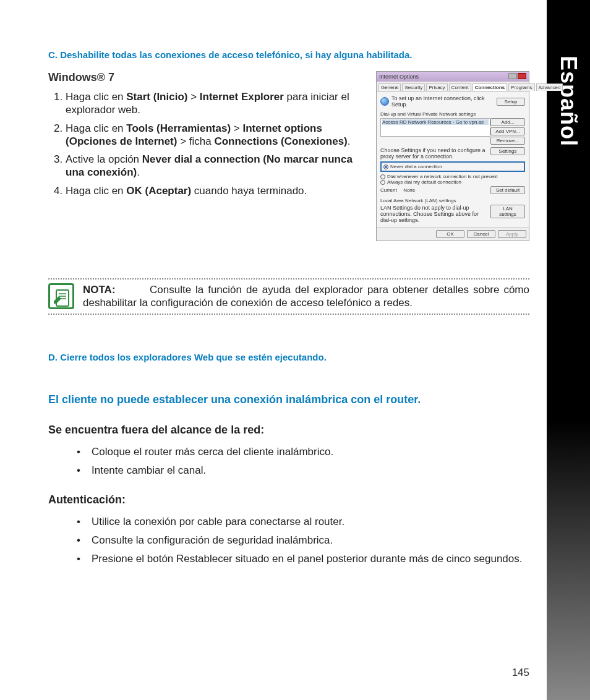 The height and width of the screenshot is (700, 590). What do you see at coordinates (215, 104) in the screenshot?
I see `step-1: Haga clic en Start (Inicio) > Internet E…` at bounding box center [215, 104].